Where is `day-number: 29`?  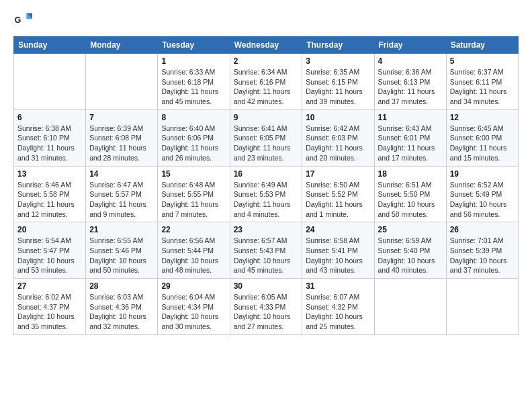
day-number: 29 is located at coordinates (193, 286).